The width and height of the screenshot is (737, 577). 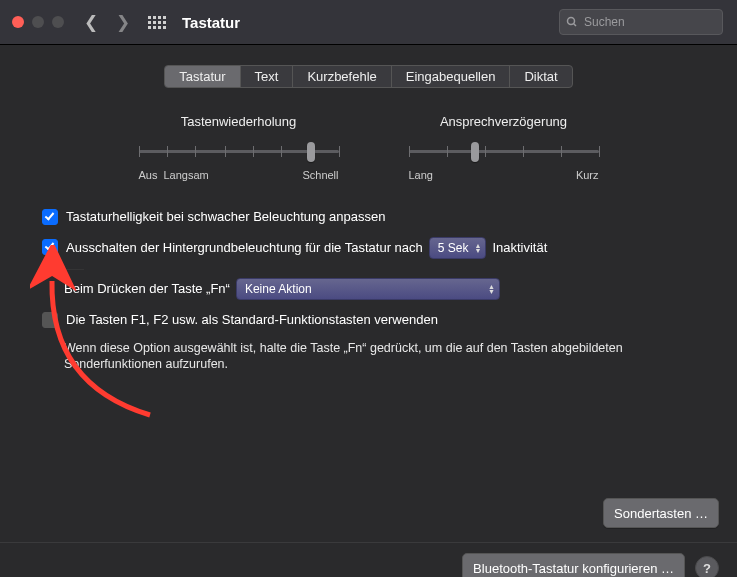 What do you see at coordinates (649, 22) in the screenshot?
I see `search-input` at bounding box center [649, 22].